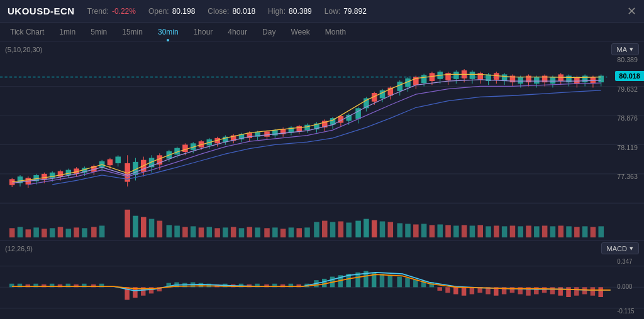 The width and height of the screenshot is (644, 319). Describe the element at coordinates (322, 222) in the screenshot. I see `volume-area` at that location.